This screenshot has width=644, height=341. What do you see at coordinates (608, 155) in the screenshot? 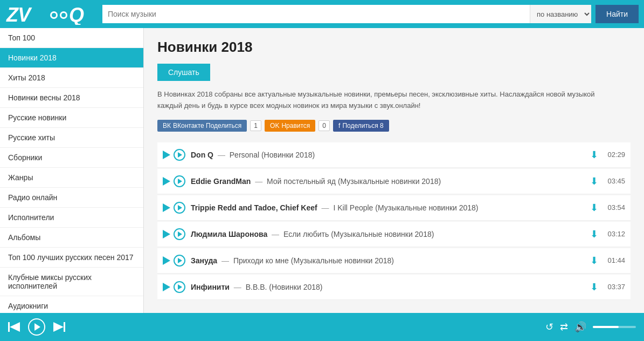
I see `track-actions-0: ⬇ 02:29` at bounding box center [608, 155].